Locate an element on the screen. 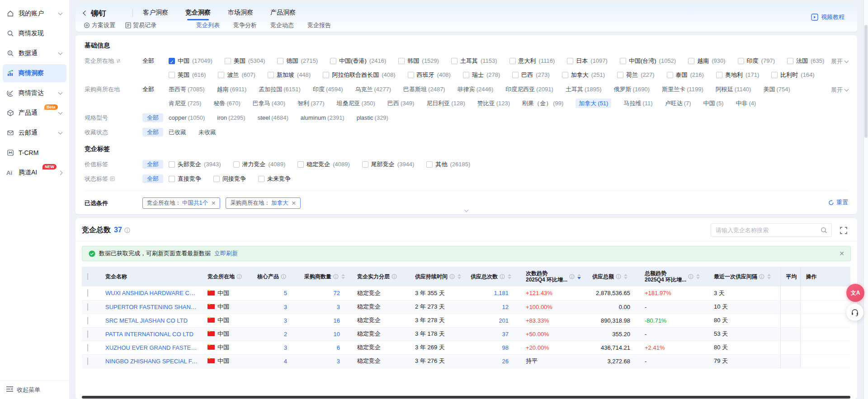 The image size is (868, 399). vertical-scrollbar-thumb is located at coordinates (866, 81).